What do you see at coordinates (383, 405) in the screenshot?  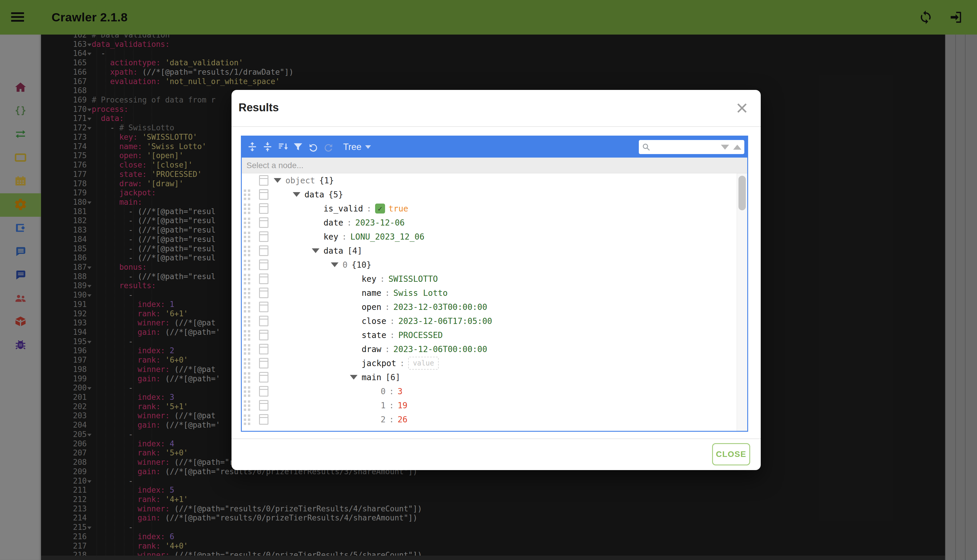 I see `tree-field: 1` at bounding box center [383, 405].